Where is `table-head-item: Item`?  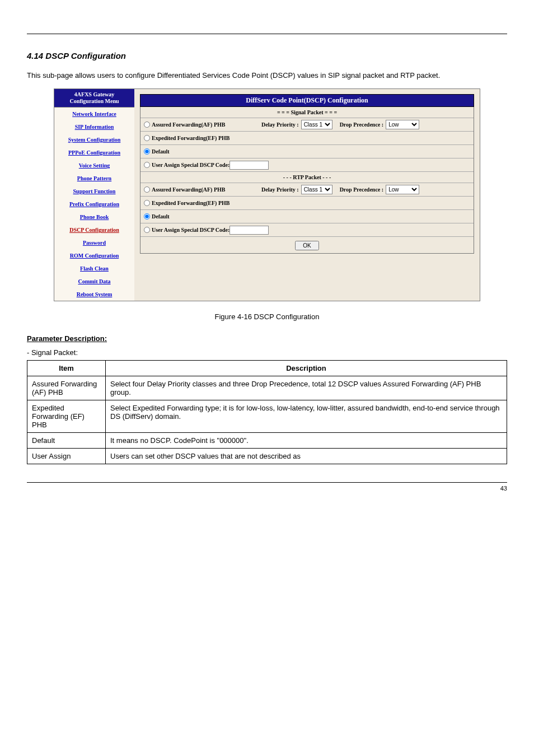
table-head-item: Item is located at coordinates (67, 368).